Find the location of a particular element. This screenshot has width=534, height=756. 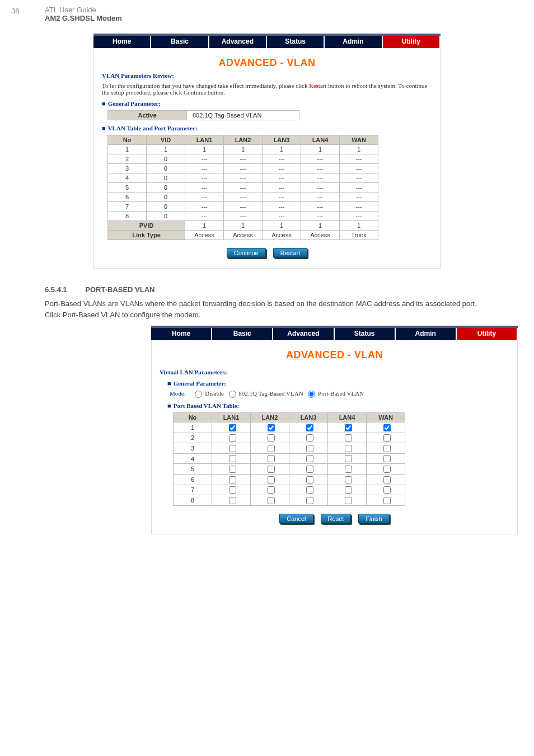

col2-lan3: LAN3 is located at coordinates (309, 417).